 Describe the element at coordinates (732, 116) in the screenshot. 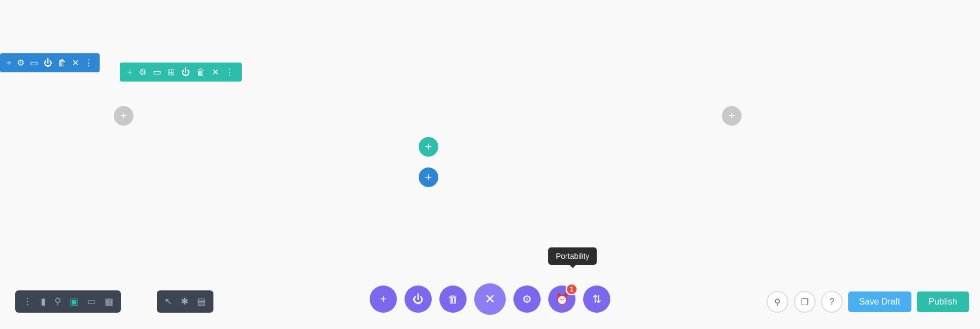

I see `add-section-button-right: +` at that location.